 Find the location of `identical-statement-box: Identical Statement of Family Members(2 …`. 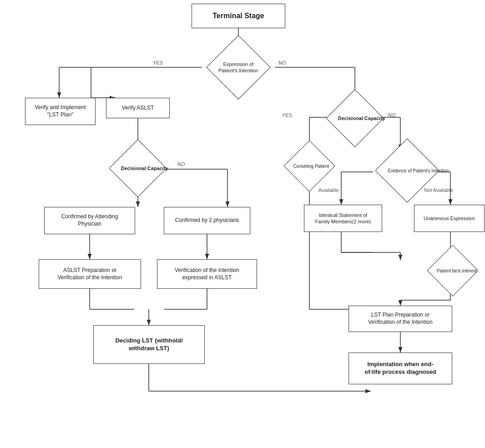

identical-statement-box: Identical Statement of Family Members(2 … is located at coordinates (343, 218).